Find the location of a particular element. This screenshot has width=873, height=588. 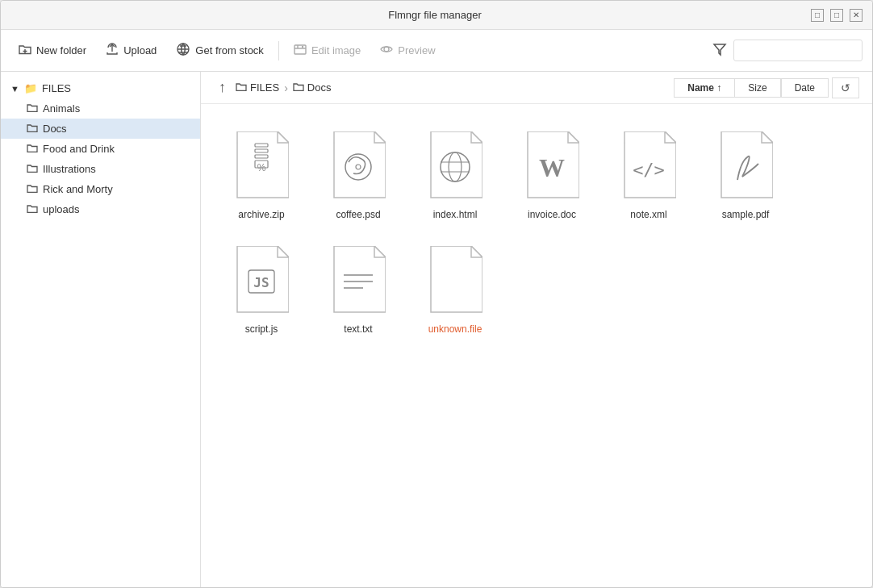

window-title: Flmngr file manager is located at coordinates (435, 15).